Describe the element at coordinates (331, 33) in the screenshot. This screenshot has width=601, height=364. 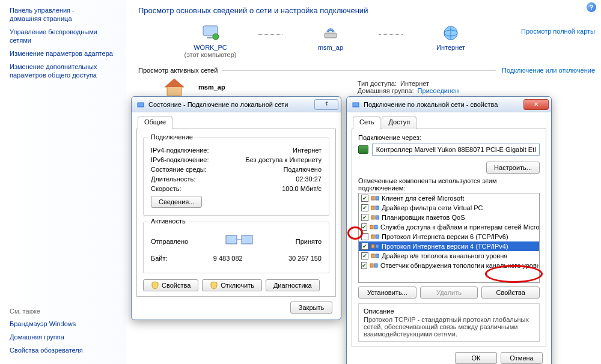
I see `router-icon` at that location.